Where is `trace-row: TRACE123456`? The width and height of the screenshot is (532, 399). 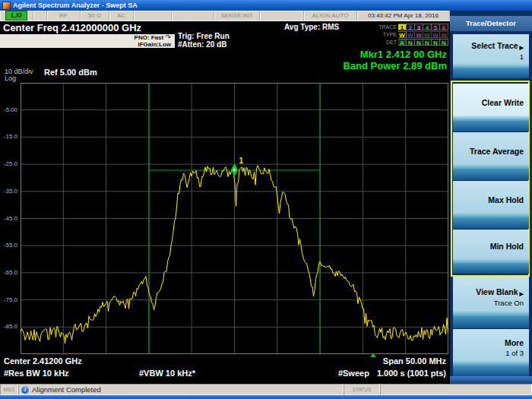
trace-row: TRACE123456 is located at coordinates (403, 27).